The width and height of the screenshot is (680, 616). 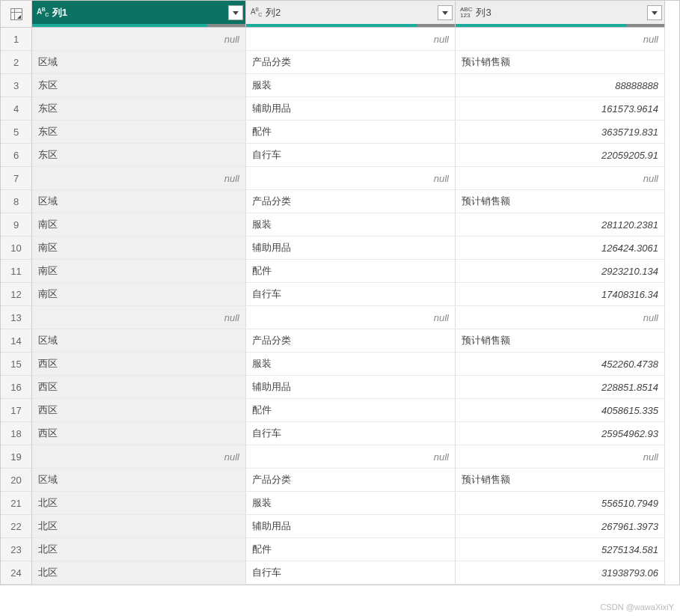 What do you see at coordinates (340, 317) in the screenshot?
I see `table-row: 13nullnullnull` at bounding box center [340, 317].